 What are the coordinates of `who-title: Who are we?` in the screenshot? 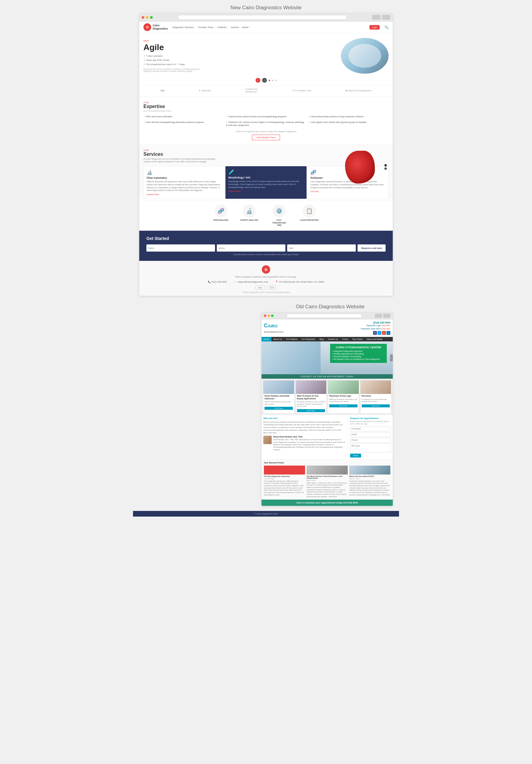 It's located at (304, 418).